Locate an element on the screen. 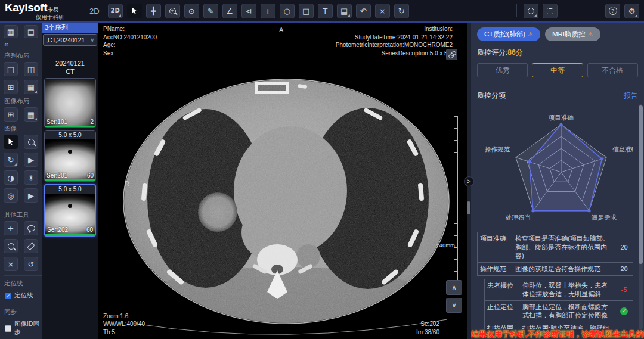  zoom-icon is located at coordinates (173, 11).